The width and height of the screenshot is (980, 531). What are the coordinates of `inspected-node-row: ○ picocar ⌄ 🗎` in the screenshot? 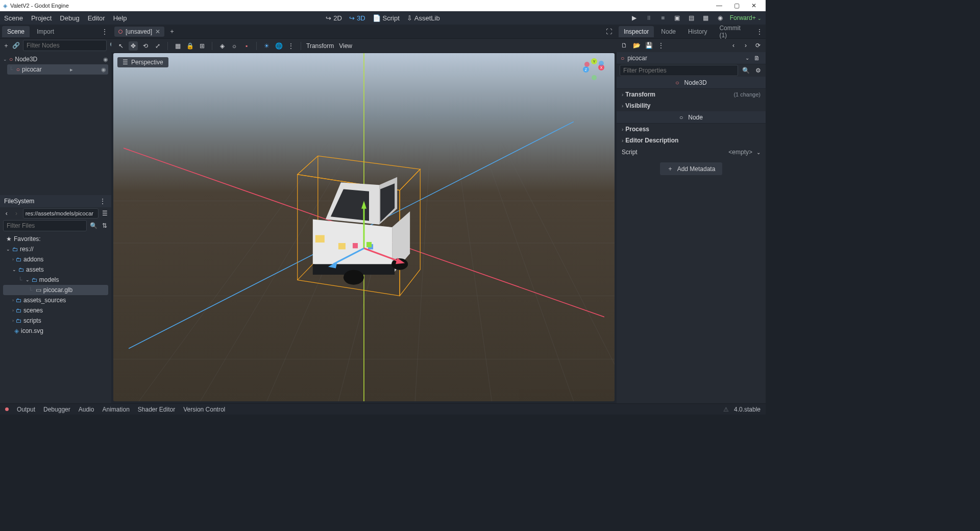 It's located at (691, 58).